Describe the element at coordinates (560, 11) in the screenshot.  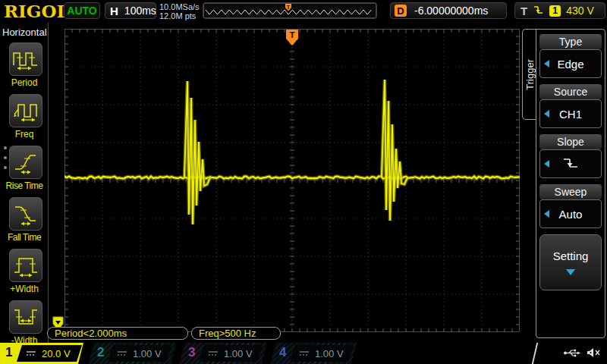
I see `trigger-readout-box: T 1 430 V` at that location.